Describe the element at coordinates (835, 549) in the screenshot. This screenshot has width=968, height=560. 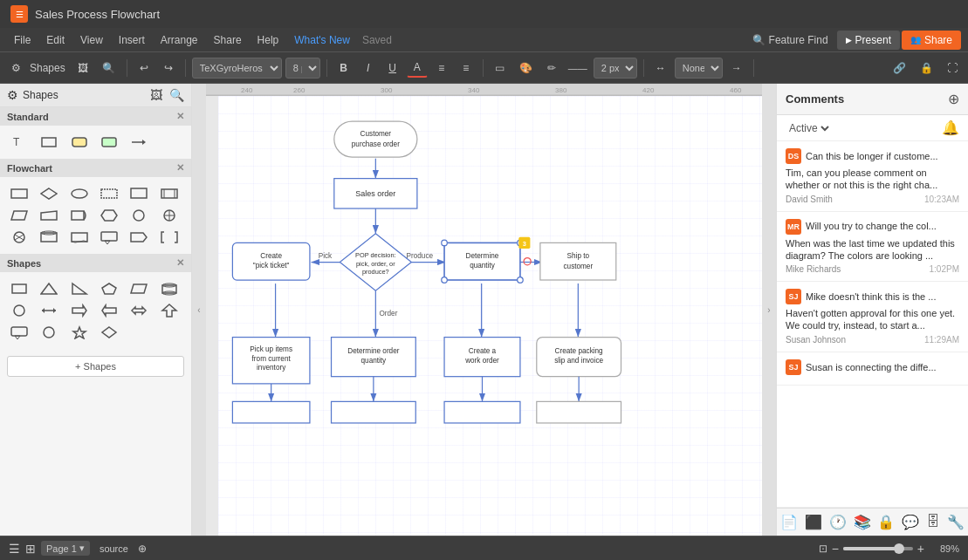
I see `zoom-out-button: −` at that location.